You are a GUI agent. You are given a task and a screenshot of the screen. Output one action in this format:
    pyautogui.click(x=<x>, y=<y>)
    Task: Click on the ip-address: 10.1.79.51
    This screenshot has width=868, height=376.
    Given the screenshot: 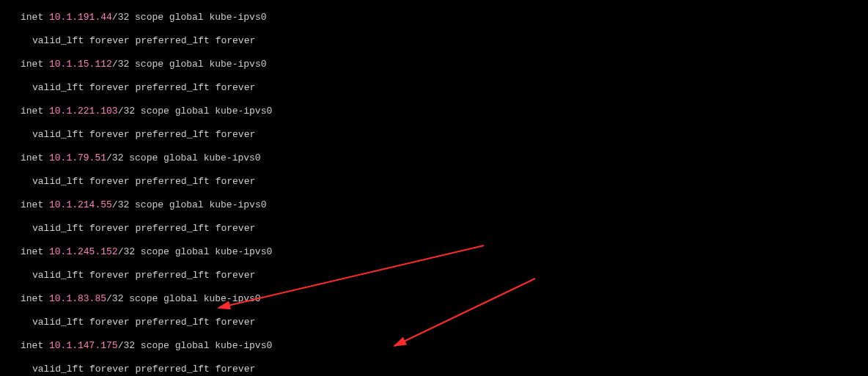 What is the action you would take?
    pyautogui.click(x=78, y=158)
    